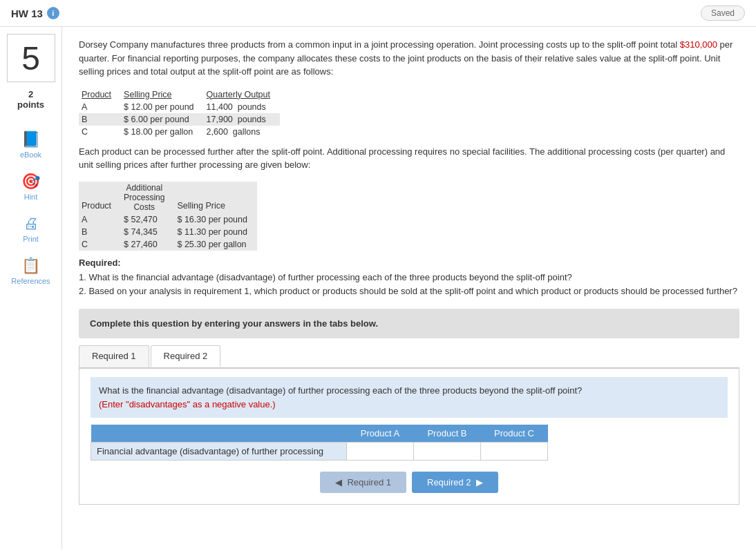  I want to click on hint-icon: 🎯, so click(30, 182).